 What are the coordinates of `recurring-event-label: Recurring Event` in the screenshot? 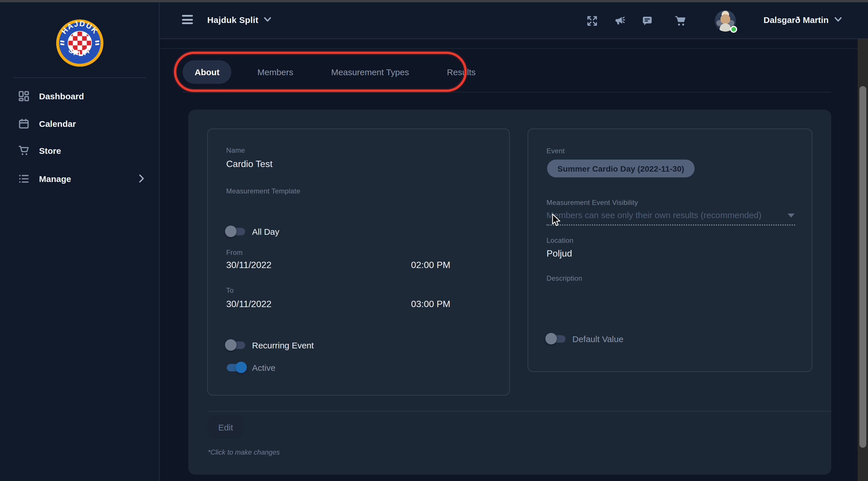 It's located at (283, 345).